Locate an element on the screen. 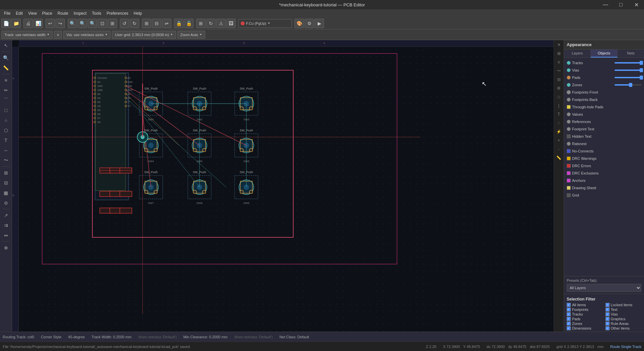 The height and width of the screenshot is (351, 644). minus-tool: - is located at coordinates (559, 149).